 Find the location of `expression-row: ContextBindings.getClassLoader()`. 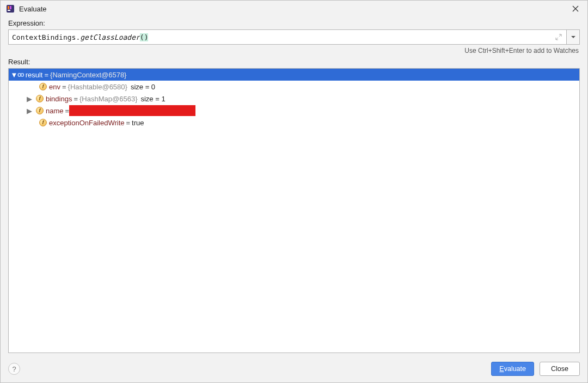

expression-row: ContextBindings.getClassLoader() is located at coordinates (294, 37).